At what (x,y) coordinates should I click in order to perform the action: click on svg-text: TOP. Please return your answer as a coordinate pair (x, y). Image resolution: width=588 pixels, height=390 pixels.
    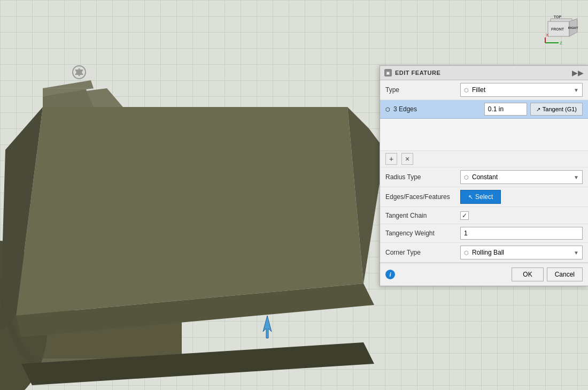
    Looking at the image, I should click on (558, 17).